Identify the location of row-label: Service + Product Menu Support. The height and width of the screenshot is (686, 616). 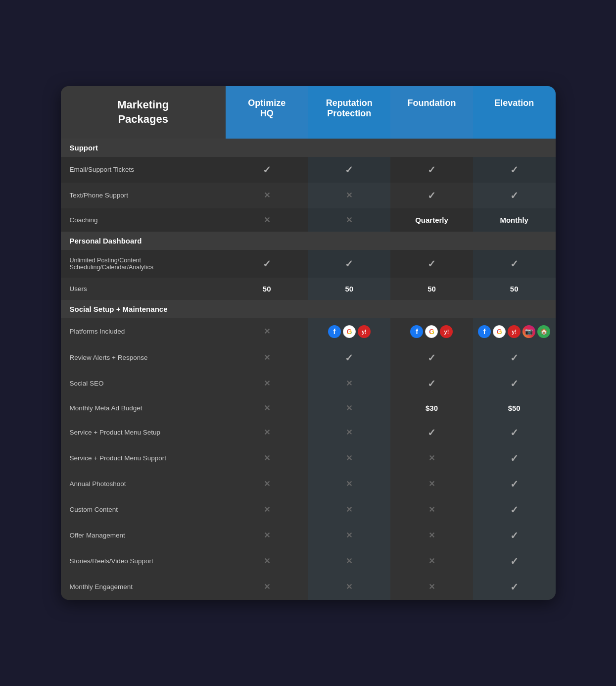
(143, 458).